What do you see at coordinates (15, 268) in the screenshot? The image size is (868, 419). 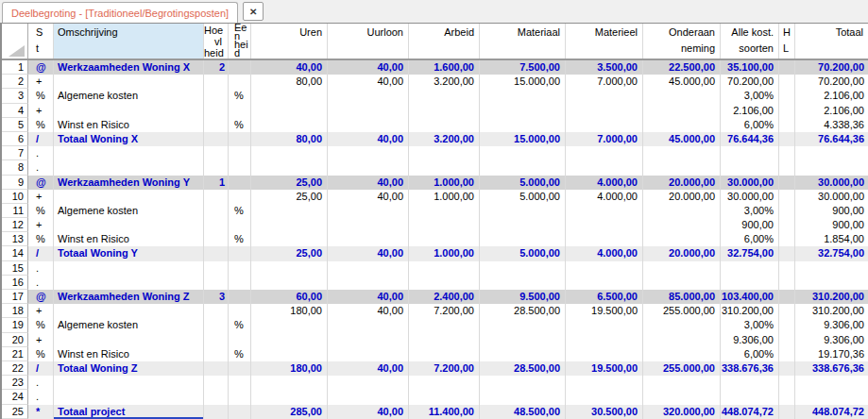 I see `row-number: 15` at bounding box center [15, 268].